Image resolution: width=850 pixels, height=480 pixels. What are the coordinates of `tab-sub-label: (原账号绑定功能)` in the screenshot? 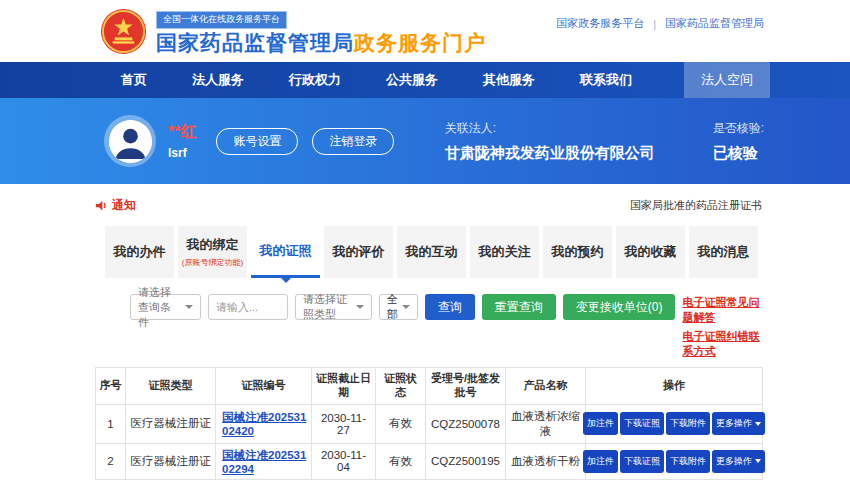 It's located at (212, 262).